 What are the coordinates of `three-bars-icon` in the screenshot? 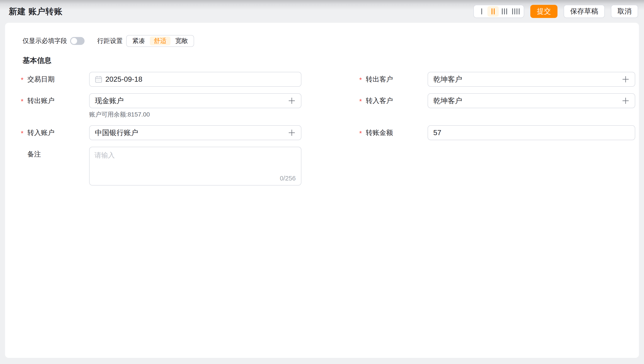 It's located at (502, 12).